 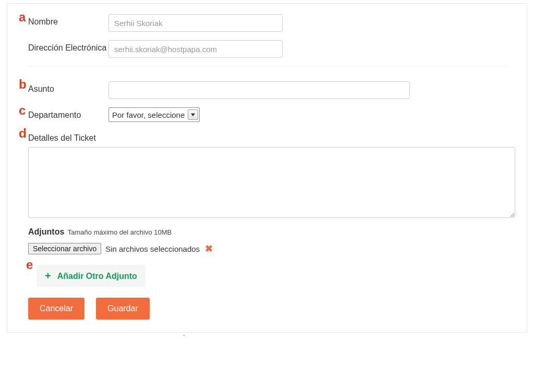 I want to click on label-subject: Asunto, so click(x=64, y=88).